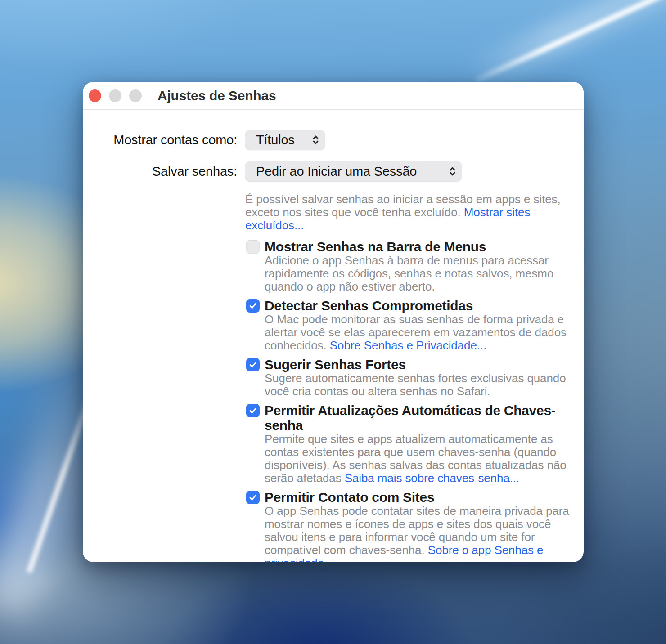  What do you see at coordinates (416, 319) in the screenshot?
I see `text-line: O Mac pode monitorar as suas senhas de f…` at bounding box center [416, 319].